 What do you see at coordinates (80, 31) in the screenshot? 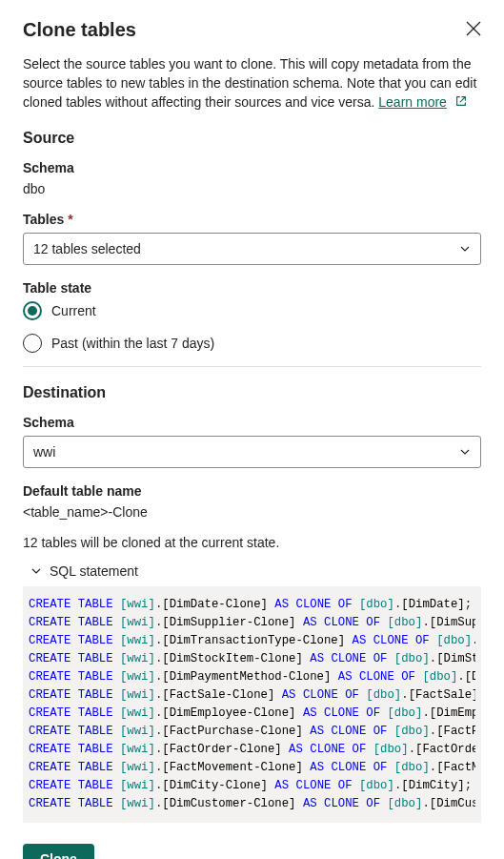
I see `page-title: Clone tables` at bounding box center [80, 31].